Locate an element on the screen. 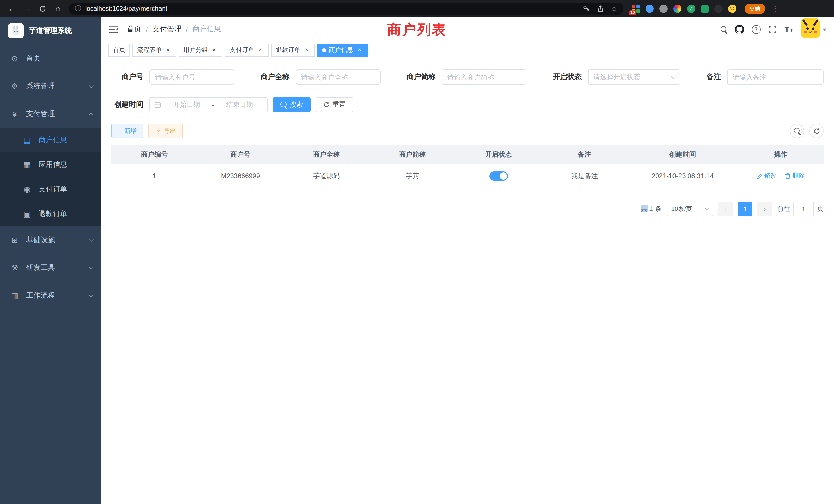 The image size is (834, 504). delete-link: 删除 is located at coordinates (795, 176).